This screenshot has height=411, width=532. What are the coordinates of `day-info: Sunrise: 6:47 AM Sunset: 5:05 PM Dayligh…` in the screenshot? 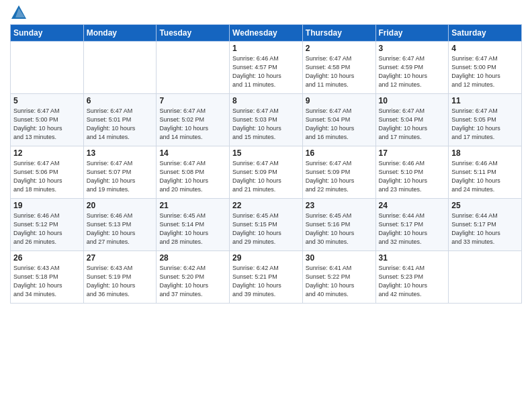 It's located at (485, 124).